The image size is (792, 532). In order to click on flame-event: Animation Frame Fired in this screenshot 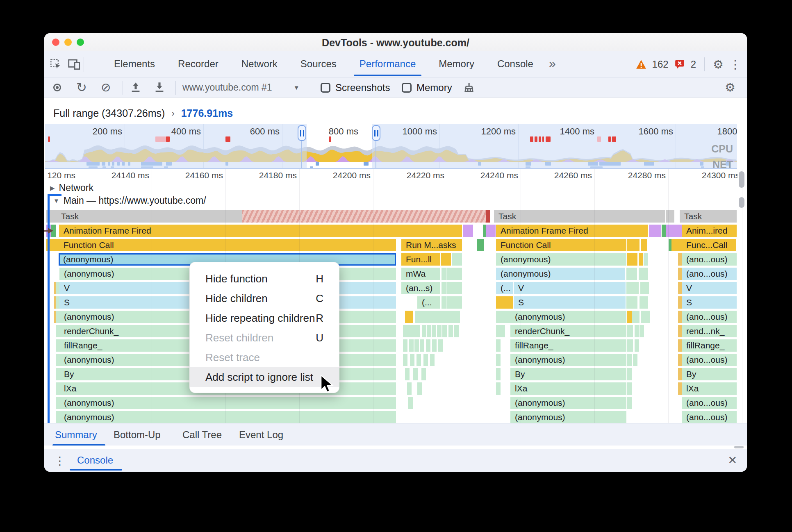, I will do `click(261, 231)`.